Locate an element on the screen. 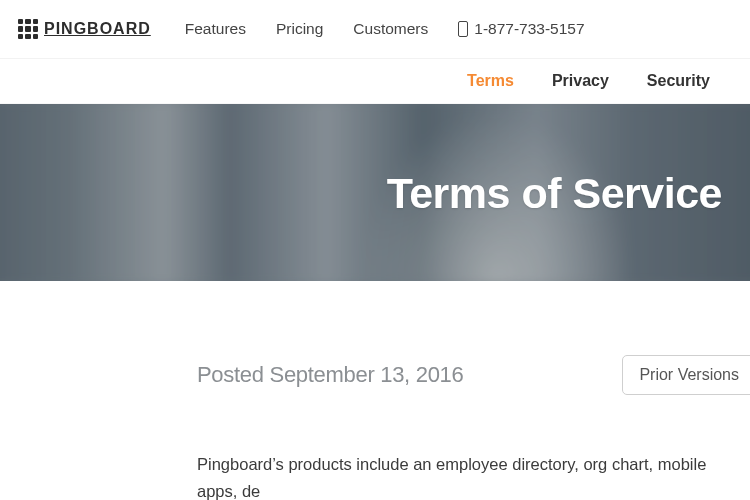 The width and height of the screenshot is (750, 500). legal-subnav: Terms Privacy Security is located at coordinates (375, 82).